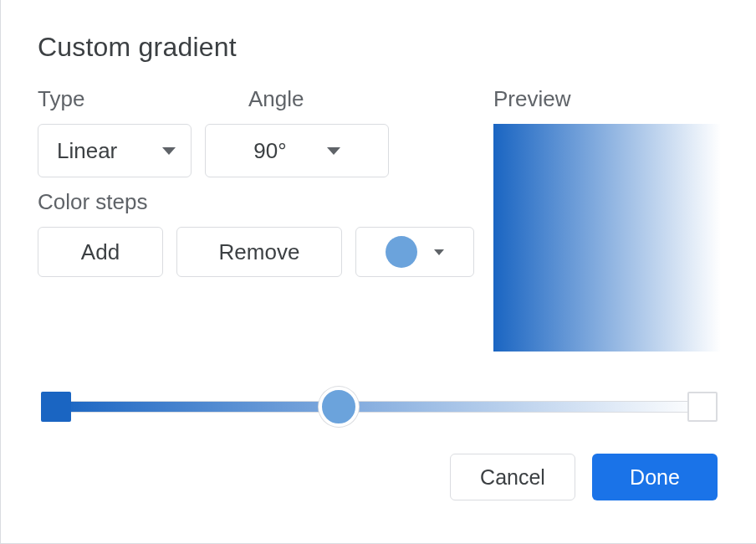  I want to click on type-select-value: Linear, so click(87, 151).